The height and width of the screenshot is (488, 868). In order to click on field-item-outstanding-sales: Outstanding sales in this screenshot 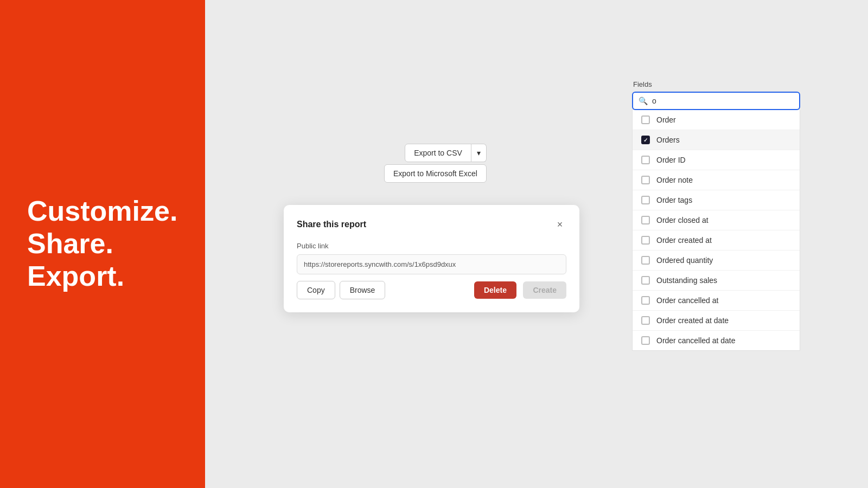, I will do `click(716, 281)`.